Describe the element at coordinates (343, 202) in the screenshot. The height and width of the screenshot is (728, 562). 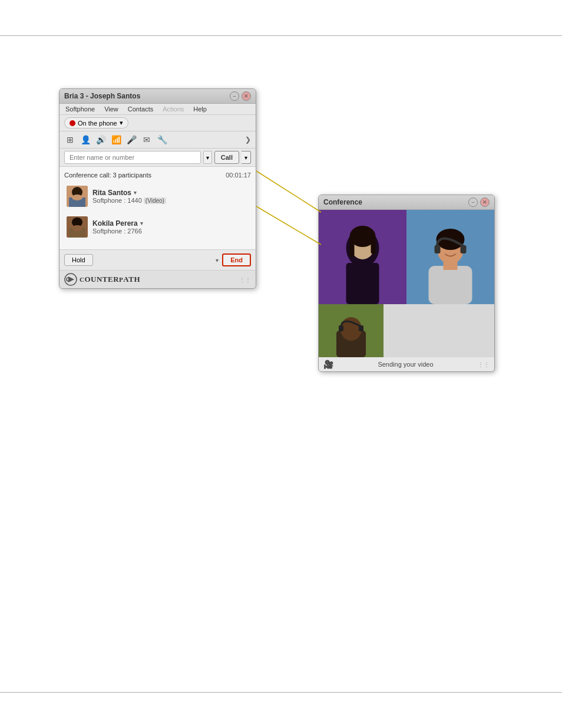
I see `conference-window-title: Conference` at that location.